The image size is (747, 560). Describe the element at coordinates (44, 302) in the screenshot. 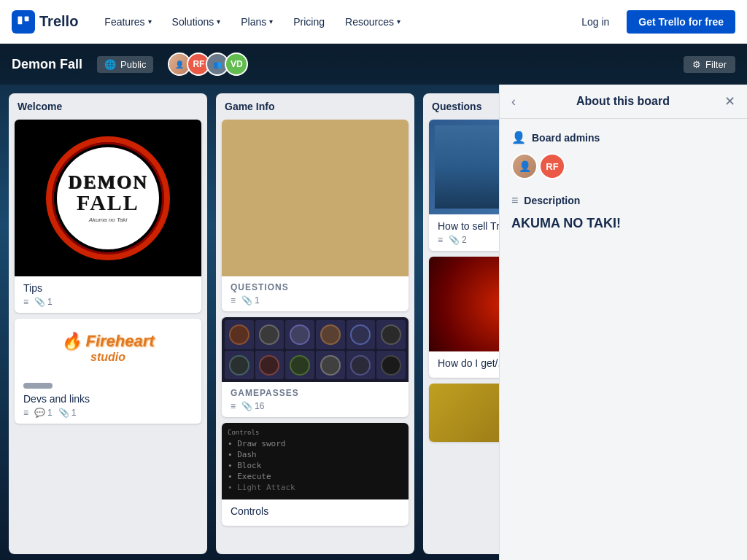

I see `tips-attachments: 📎 1` at that location.